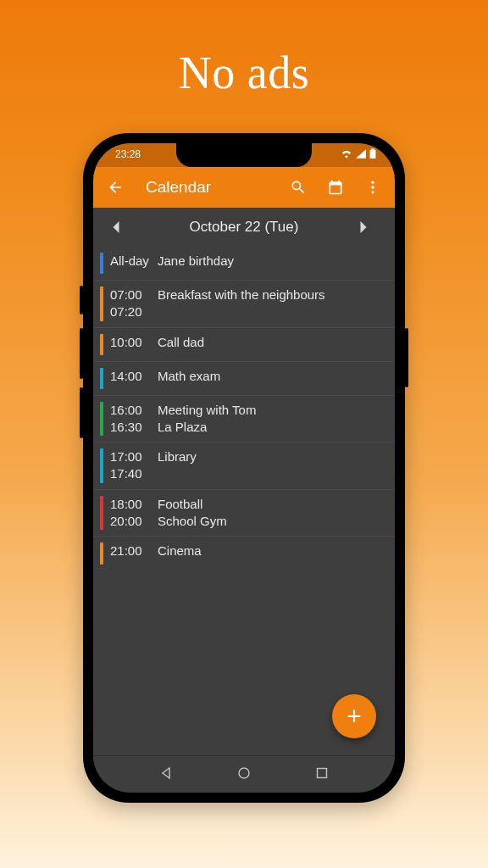 The image size is (488, 868). What do you see at coordinates (244, 73) in the screenshot?
I see `promo-headline: No ads` at bounding box center [244, 73].